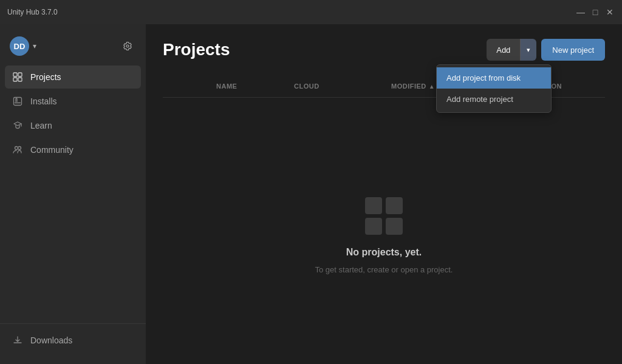 The height and width of the screenshot is (364, 622). What do you see at coordinates (128, 46) in the screenshot?
I see `gear-icon` at bounding box center [128, 46].